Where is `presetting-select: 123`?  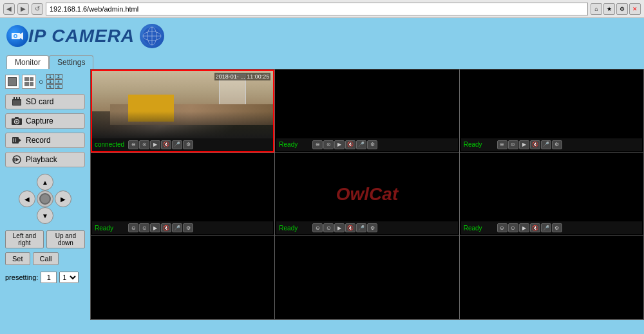 presetting-select: 123 is located at coordinates (69, 277).